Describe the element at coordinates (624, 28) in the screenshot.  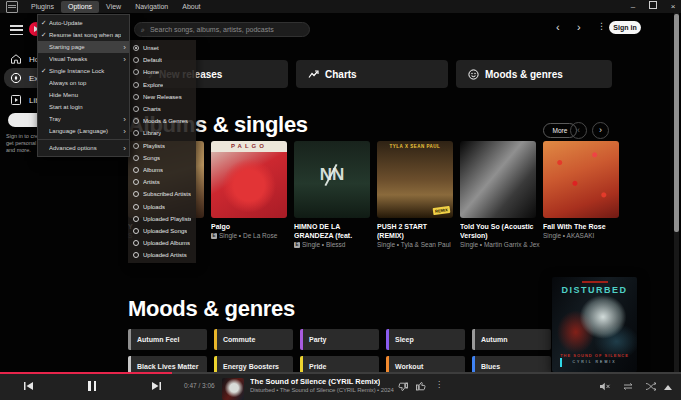
I see `signin-label: Sign in` at that location.